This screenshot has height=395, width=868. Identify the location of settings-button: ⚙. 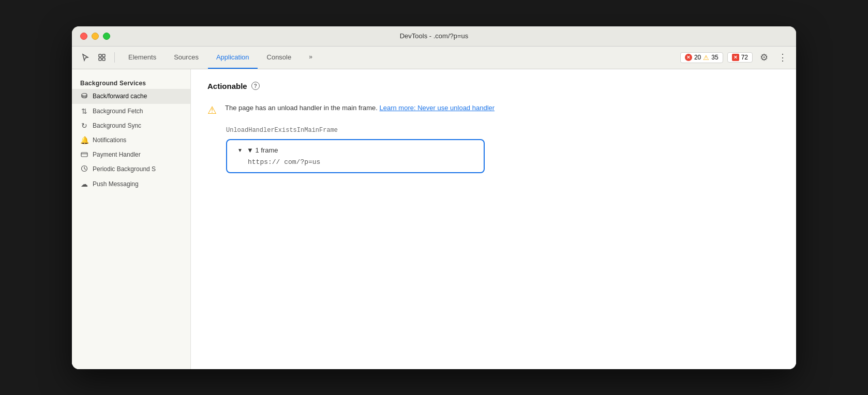
(764, 57).